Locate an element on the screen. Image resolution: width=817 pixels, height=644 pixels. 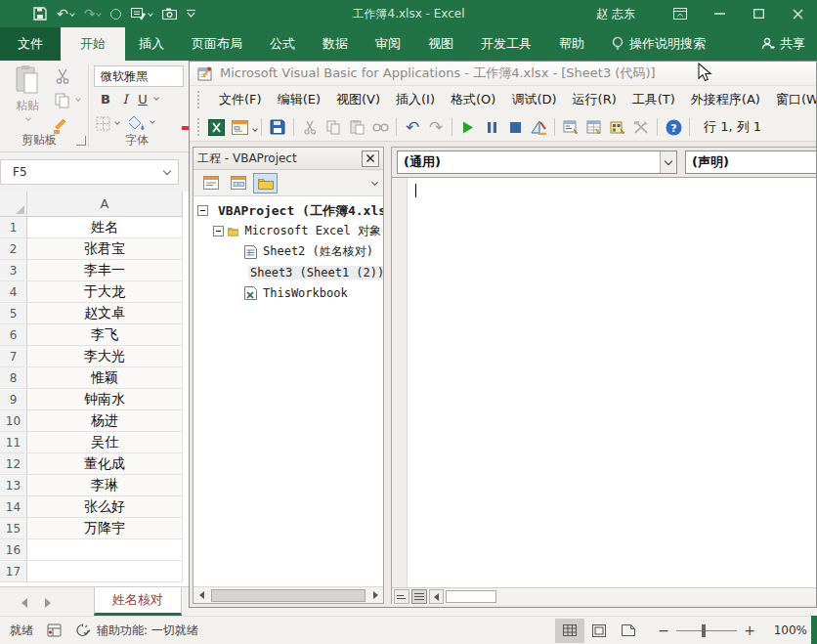
tell-me-search: 操作说明搜索 is located at coordinates (659, 44).